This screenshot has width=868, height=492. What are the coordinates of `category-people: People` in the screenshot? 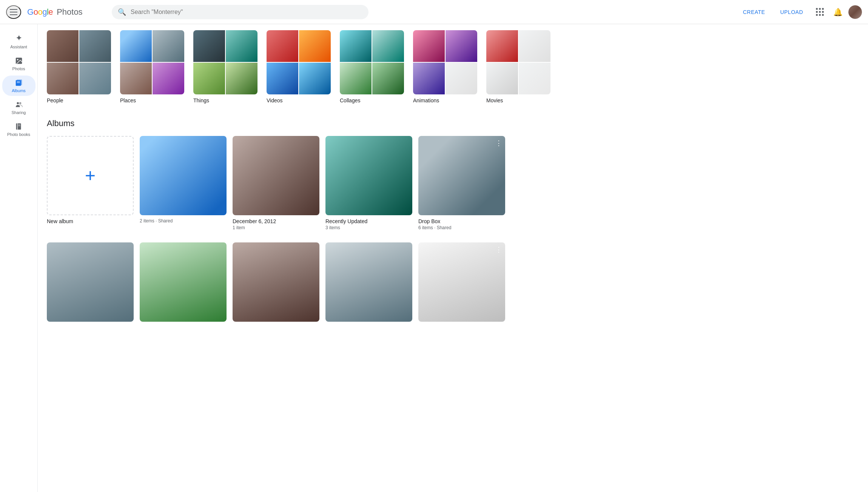 It's located at (79, 67).